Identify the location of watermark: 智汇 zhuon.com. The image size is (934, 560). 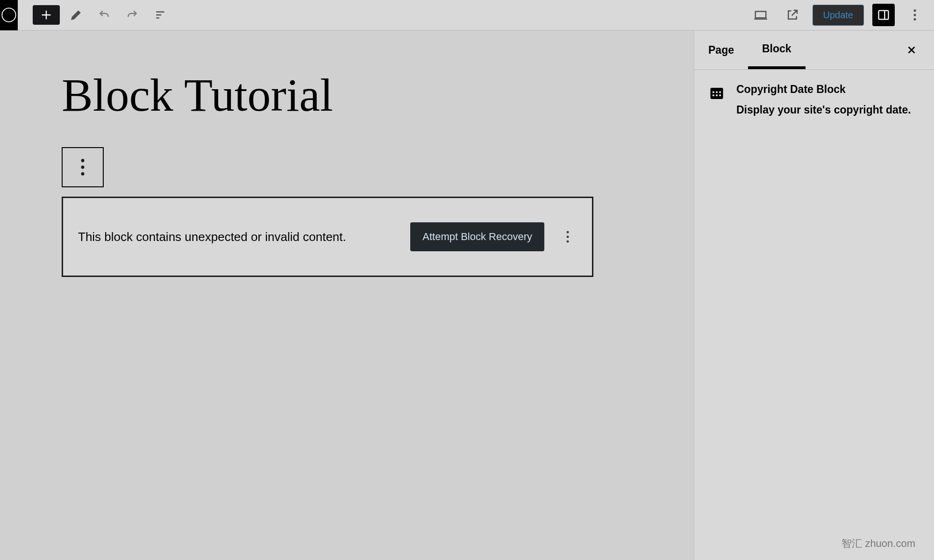
(878, 544).